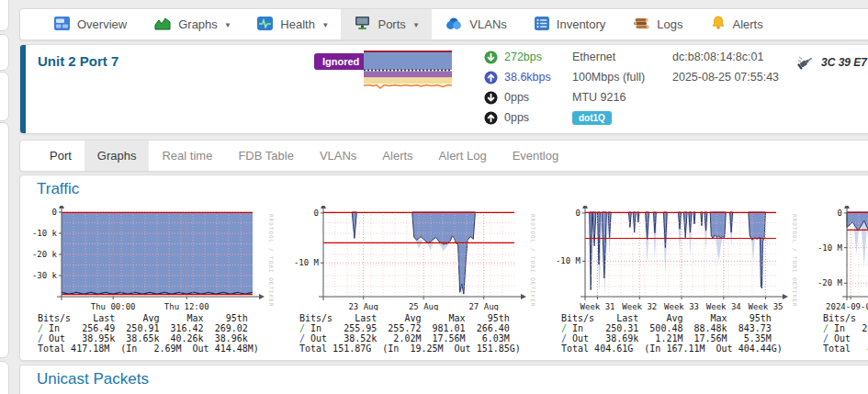 This screenshot has height=394, width=868. What do you see at coordinates (187, 307) in the screenshot?
I see `svg-text: Thu 12:00` at bounding box center [187, 307].